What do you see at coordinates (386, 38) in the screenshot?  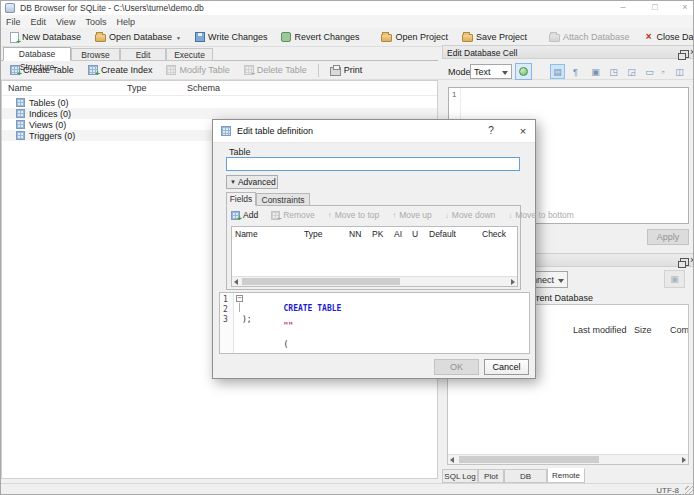 I see `open-project-icon` at bounding box center [386, 38].